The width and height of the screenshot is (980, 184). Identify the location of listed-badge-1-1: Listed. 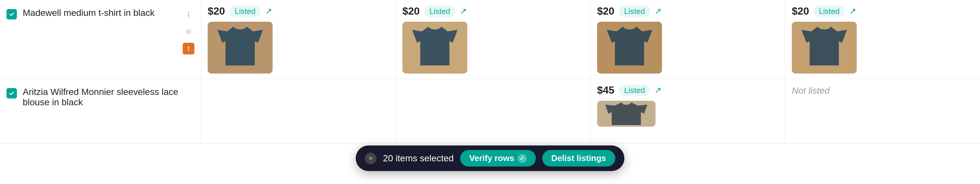
(245, 11).